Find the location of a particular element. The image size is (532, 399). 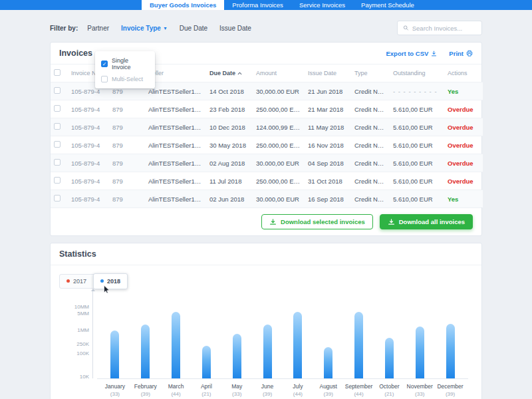

print-label: Print is located at coordinates (456, 53).